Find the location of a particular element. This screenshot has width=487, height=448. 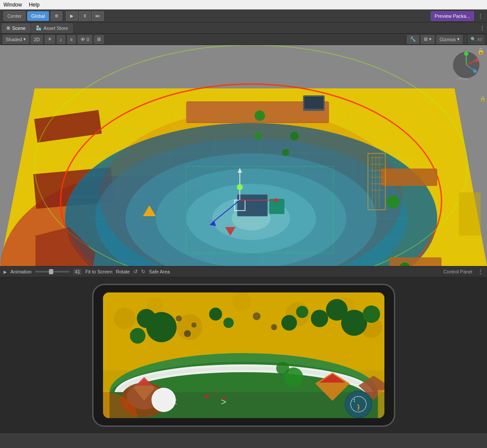

slider-thumb is located at coordinates (51, 272).